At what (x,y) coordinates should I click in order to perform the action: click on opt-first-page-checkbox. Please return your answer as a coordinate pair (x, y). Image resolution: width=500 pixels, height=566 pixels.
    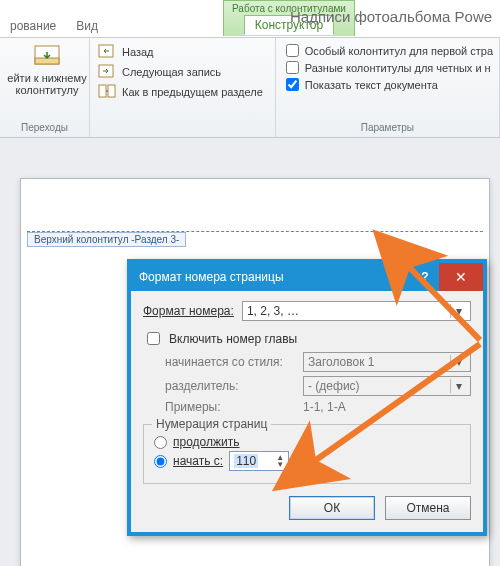
    Looking at the image, I should click on (292, 50).